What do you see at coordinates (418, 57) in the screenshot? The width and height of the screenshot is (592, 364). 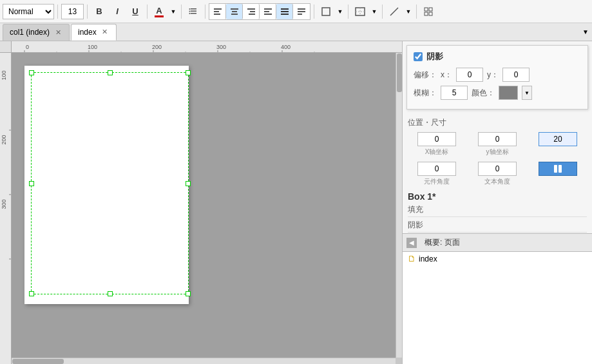 I see `shadow-checkbox` at bounding box center [418, 57].